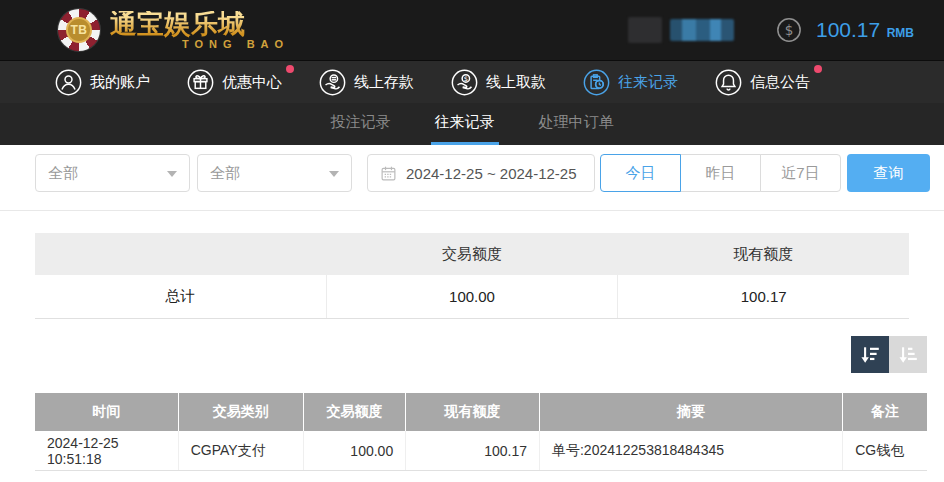 The height and width of the screenshot is (482, 944). Describe the element at coordinates (908, 354) in the screenshot. I see `sort-ascending-button` at that location.